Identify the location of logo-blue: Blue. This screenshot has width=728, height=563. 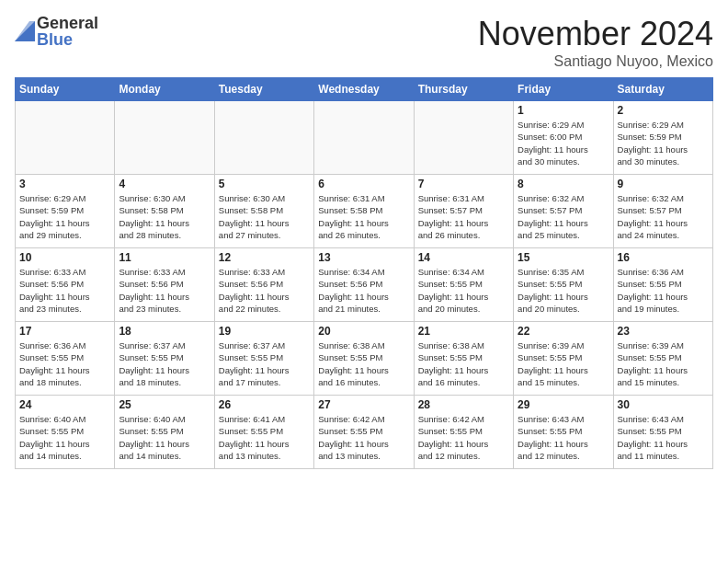
(68, 40).